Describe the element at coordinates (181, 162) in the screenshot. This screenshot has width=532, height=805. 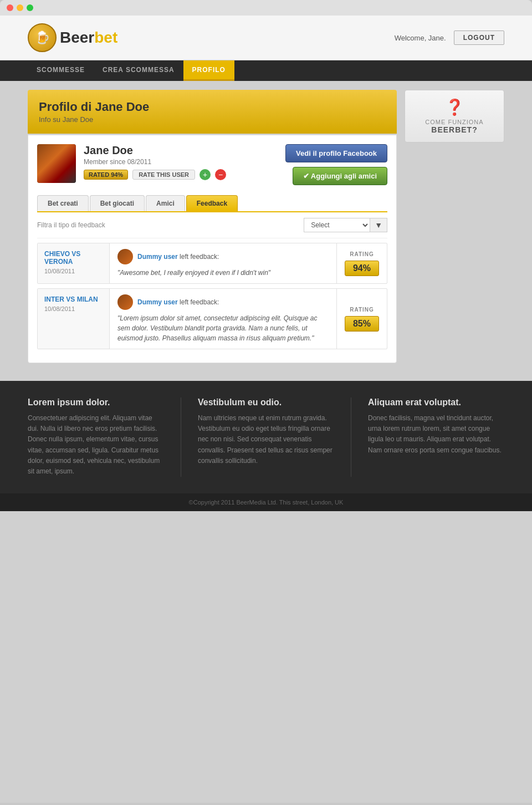
I see `profile-info: Jane Doe Member since 08/2011 RATED 94% …` at that location.